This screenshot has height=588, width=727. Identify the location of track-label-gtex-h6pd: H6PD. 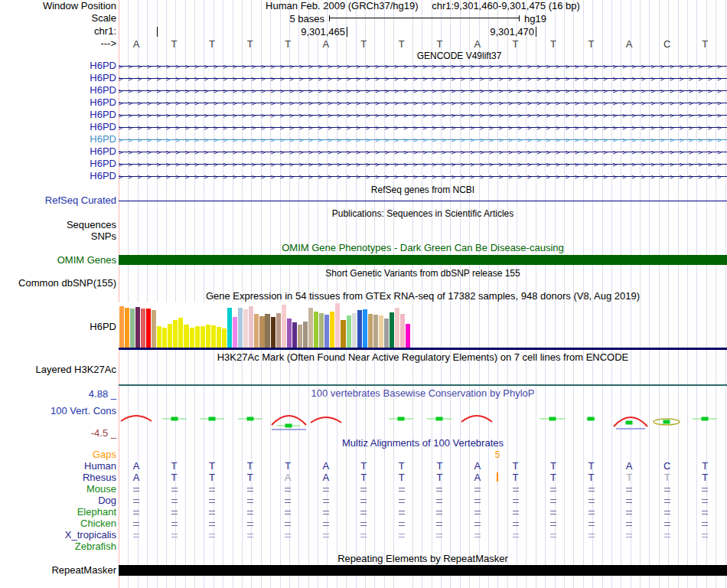
(103, 327).